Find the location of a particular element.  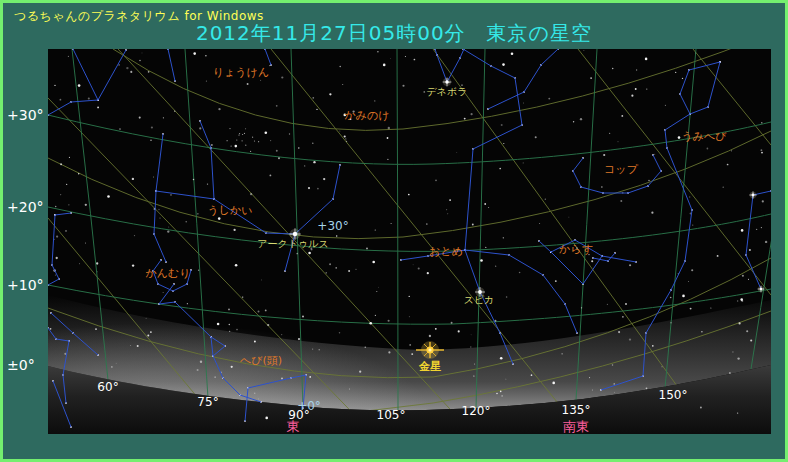

constellation-label-ushikai: うしかい is located at coordinates (230, 210).